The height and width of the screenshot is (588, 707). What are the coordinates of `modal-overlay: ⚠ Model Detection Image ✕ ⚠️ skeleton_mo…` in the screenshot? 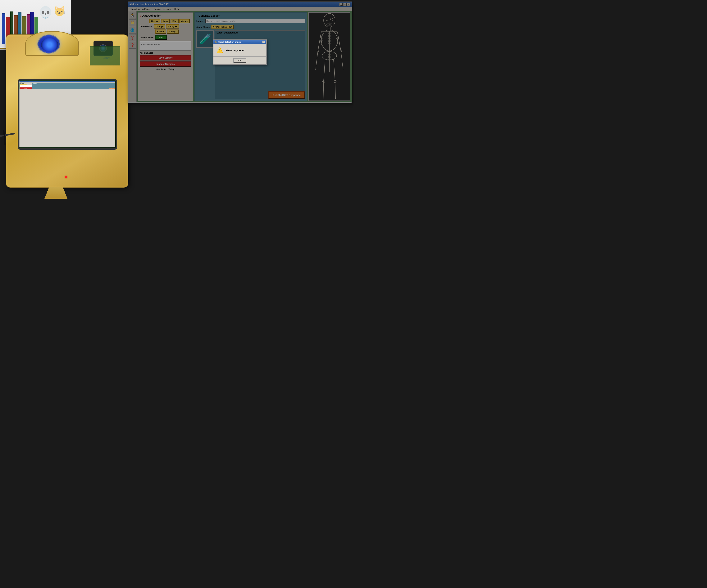 It's located at (240, 52).